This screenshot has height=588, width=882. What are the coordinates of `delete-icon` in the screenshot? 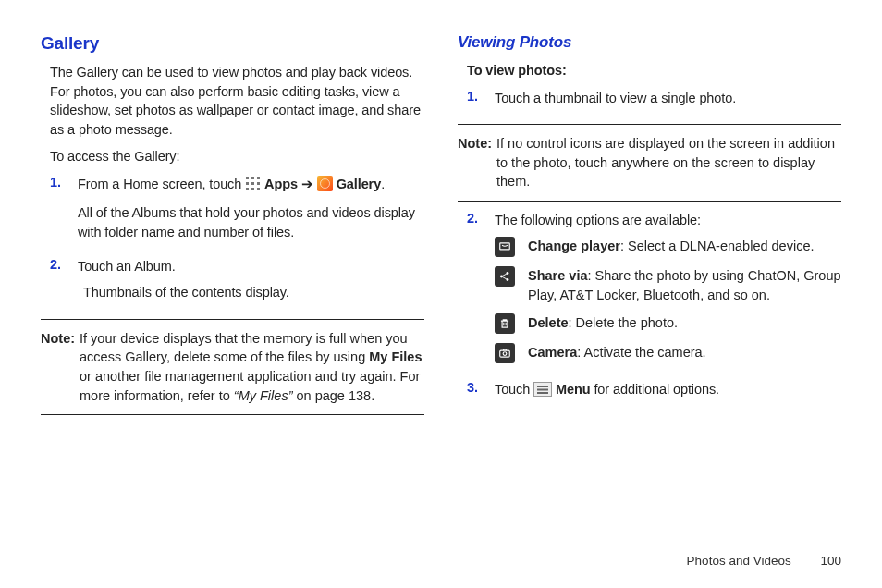 It's located at (505, 324).